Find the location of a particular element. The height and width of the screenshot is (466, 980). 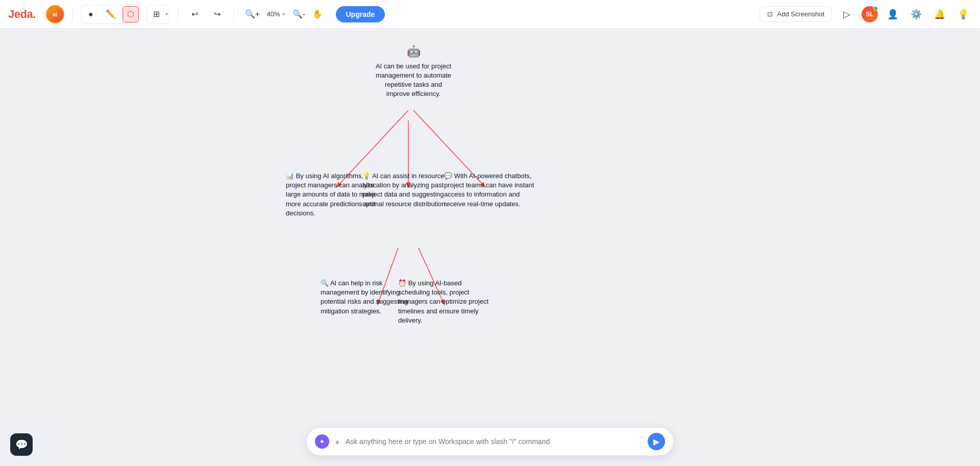

ai-chevron: ▲ is located at coordinates (337, 442).